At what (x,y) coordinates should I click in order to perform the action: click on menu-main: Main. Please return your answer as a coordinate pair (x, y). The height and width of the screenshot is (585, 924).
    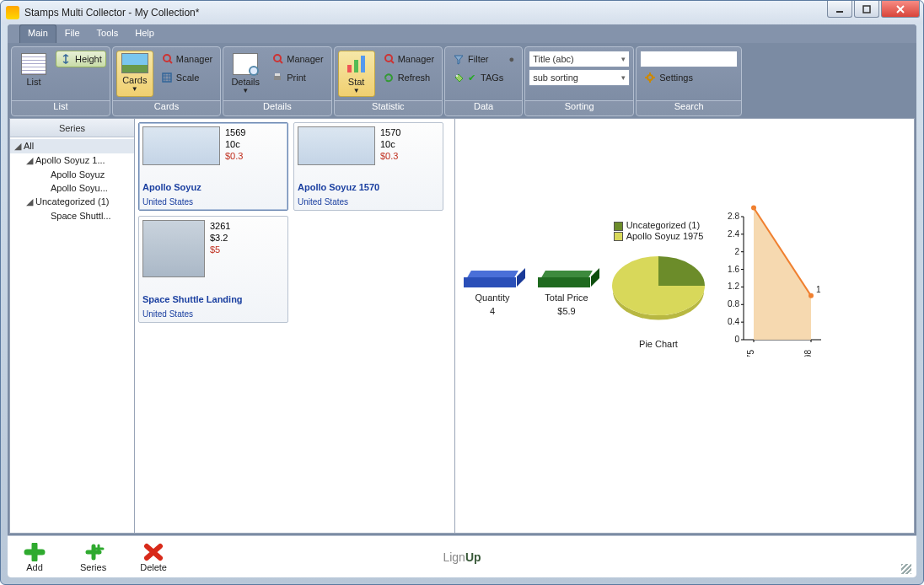
    Looking at the image, I should click on (38, 34).